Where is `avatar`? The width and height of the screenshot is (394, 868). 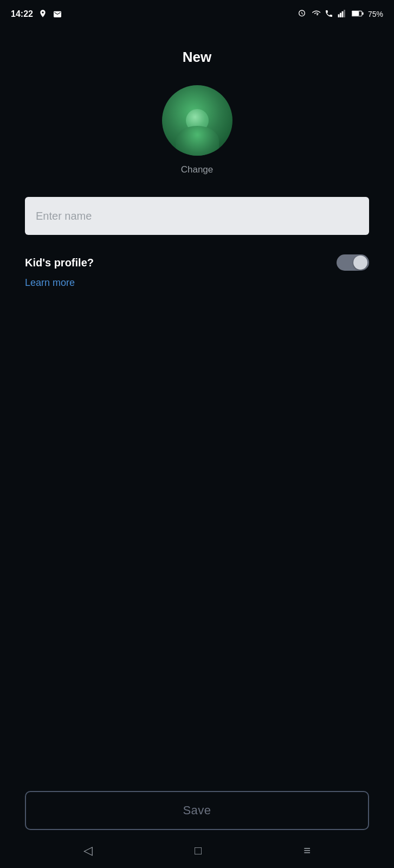
avatar is located at coordinates (197, 120).